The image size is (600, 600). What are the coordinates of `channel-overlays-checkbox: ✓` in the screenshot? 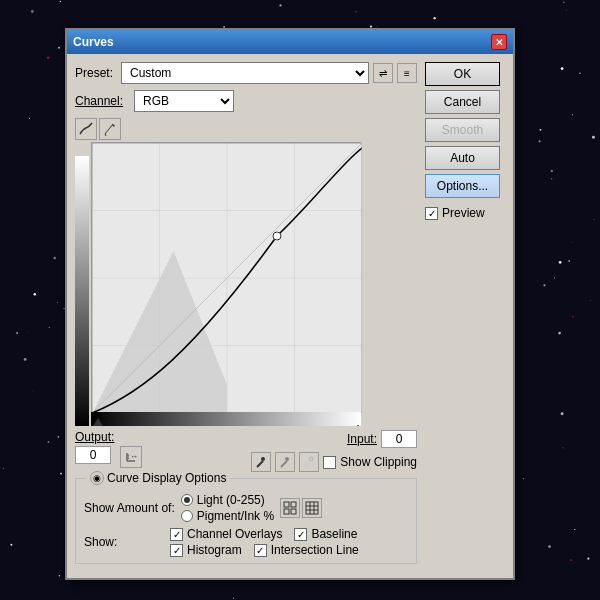 It's located at (176, 534).